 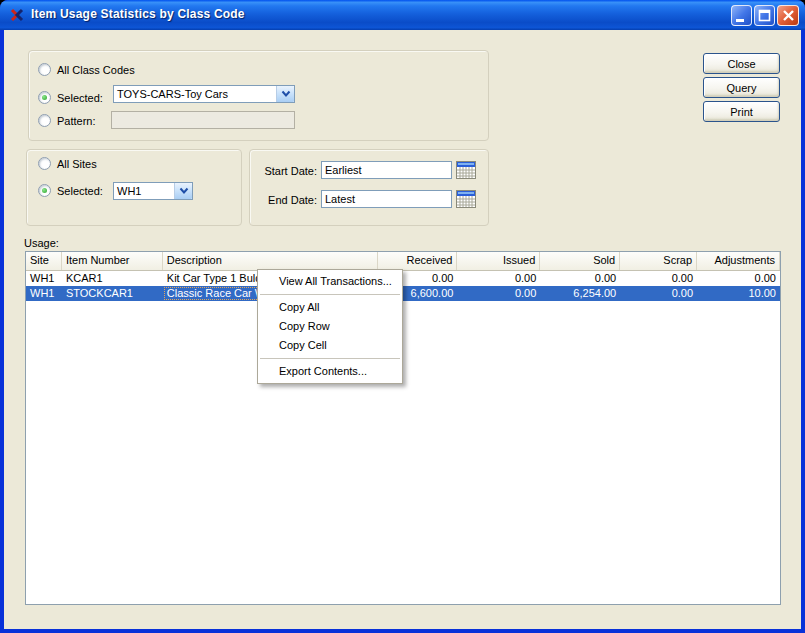 I want to click on radio-site-selected, so click(x=44, y=190).